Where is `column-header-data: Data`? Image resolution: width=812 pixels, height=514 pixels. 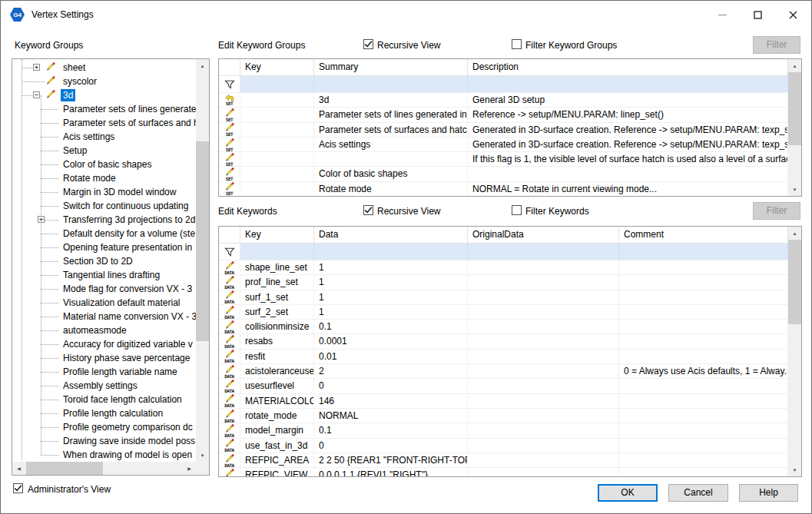
column-header-data: Data is located at coordinates (391, 235).